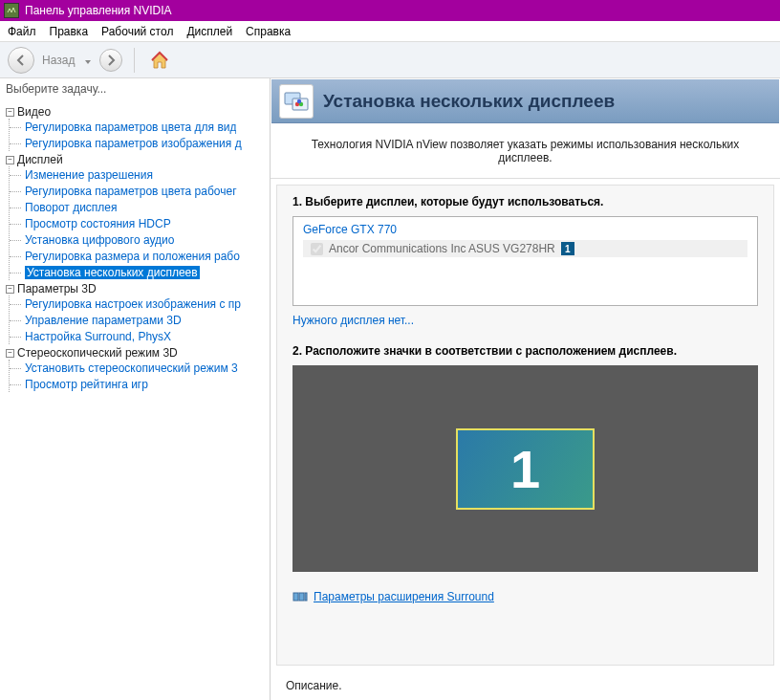 The width and height of the screenshot is (780, 700). I want to click on surround-row: Параметры расширения Surround, so click(526, 597).